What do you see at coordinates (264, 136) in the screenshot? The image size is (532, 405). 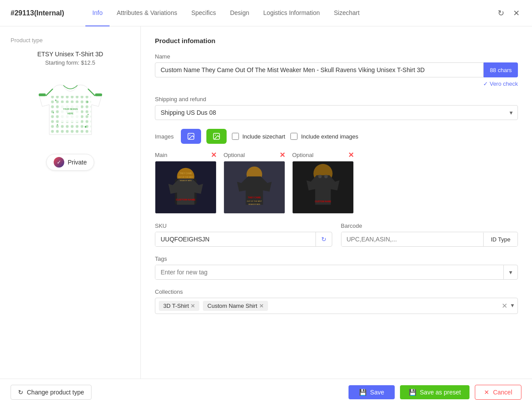 I see `include-sizechart-label: Include sizechart` at bounding box center [264, 136].